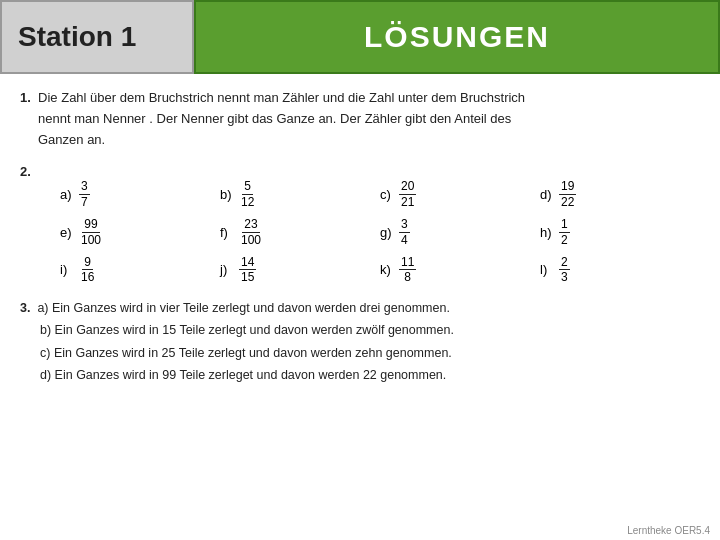 Image resolution: width=720 pixels, height=540 pixels. Describe the element at coordinates (88, 270) in the screenshot. I see `fraction-i: 9 16` at that location.